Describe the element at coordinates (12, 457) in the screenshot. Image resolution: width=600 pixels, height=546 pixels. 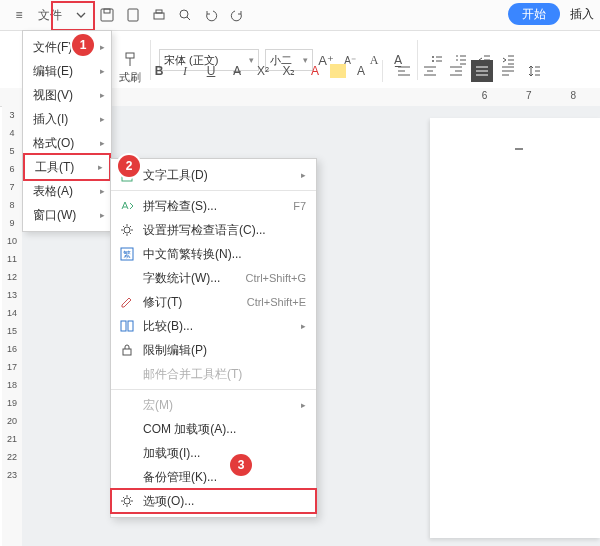
I see `ruler-tick: 22` at that location.